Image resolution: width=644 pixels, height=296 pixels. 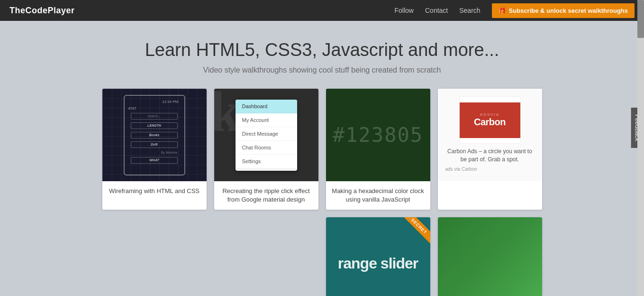 What do you see at coordinates (569, 10) in the screenshot?
I see `subscribe-label: Subscribe & unlock secret walkthroughs` at bounding box center [569, 10].